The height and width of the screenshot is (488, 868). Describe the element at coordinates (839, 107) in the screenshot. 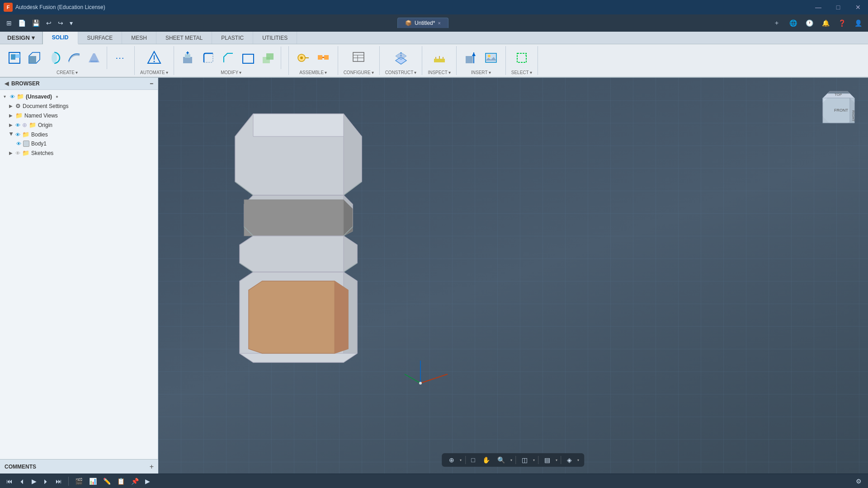

I see `view-cube: FRONT TOP RIGHT` at that location.